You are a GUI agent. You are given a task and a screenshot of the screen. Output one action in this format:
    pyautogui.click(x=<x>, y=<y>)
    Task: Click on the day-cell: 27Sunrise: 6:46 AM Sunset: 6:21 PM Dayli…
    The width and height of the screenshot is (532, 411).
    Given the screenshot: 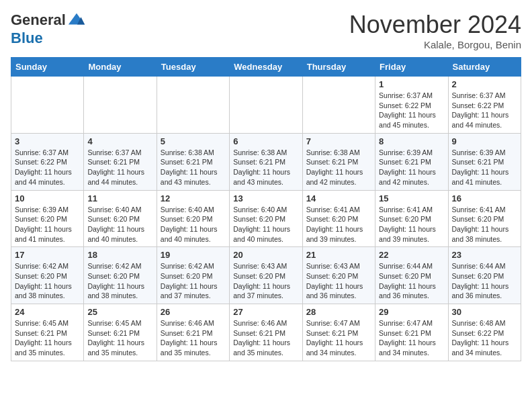 What is the action you would take?
    pyautogui.click(x=266, y=333)
    